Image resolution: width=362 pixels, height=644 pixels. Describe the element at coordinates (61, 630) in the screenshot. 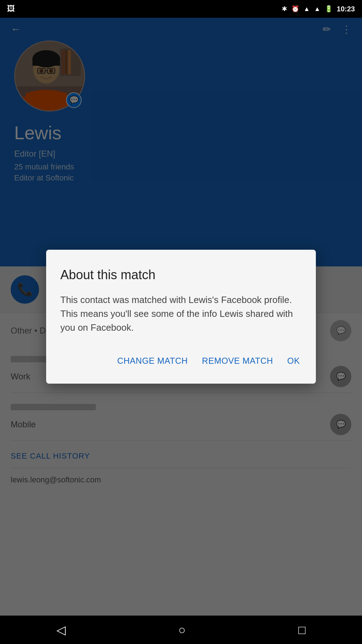

I see `back-nav-icon: ◁` at that location.